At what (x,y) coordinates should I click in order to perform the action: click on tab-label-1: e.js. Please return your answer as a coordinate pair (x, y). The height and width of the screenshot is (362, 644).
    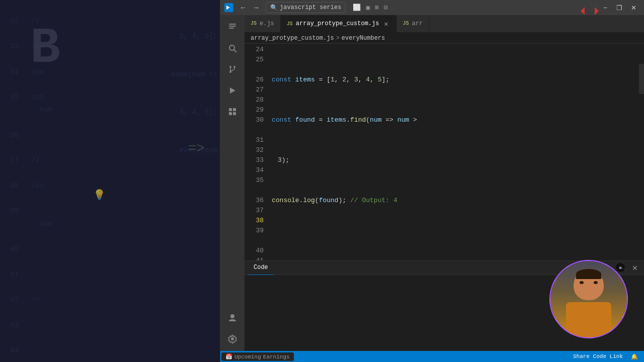
    Looking at the image, I should click on (267, 24).